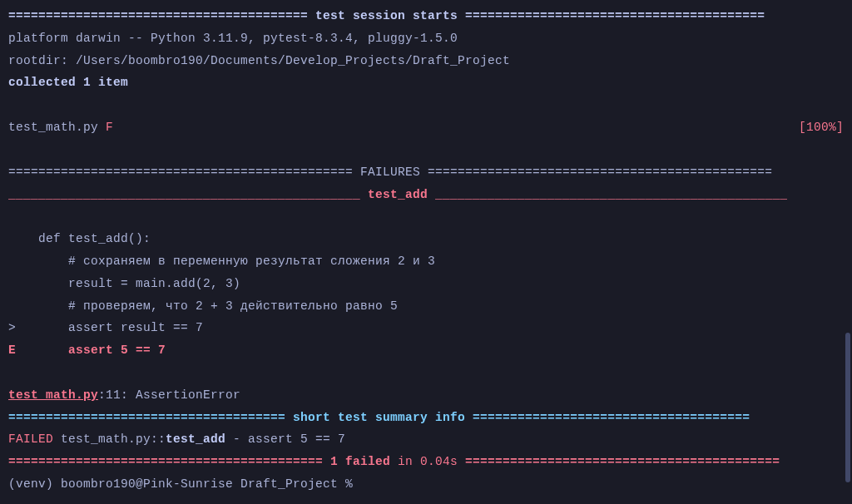 The image size is (852, 504). Describe the element at coordinates (426, 240) in the screenshot. I see `code-line-1: def test_add():` at that location.